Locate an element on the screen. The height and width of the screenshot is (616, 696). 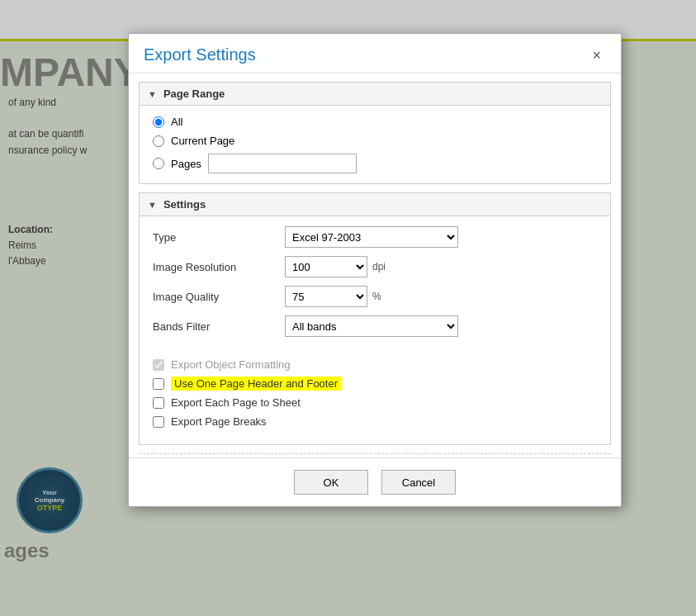
radio-item-current: Current Page is located at coordinates (375, 140).